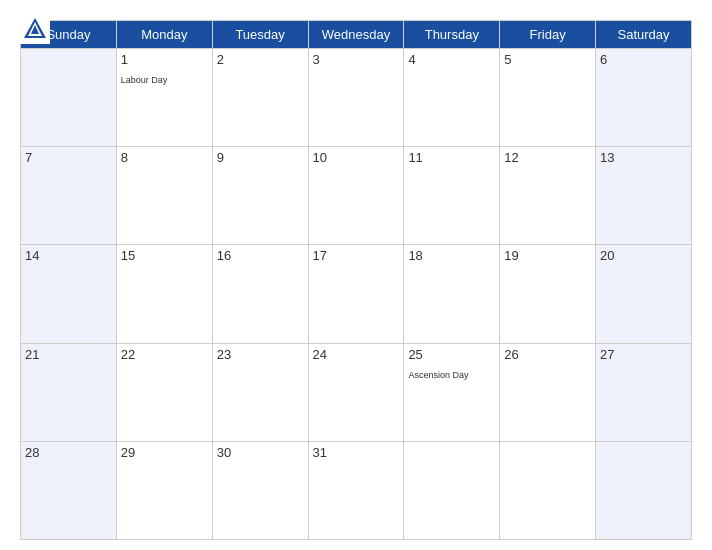  Describe the element at coordinates (548, 392) in the screenshot. I see `calendar-cell: 26` at that location.